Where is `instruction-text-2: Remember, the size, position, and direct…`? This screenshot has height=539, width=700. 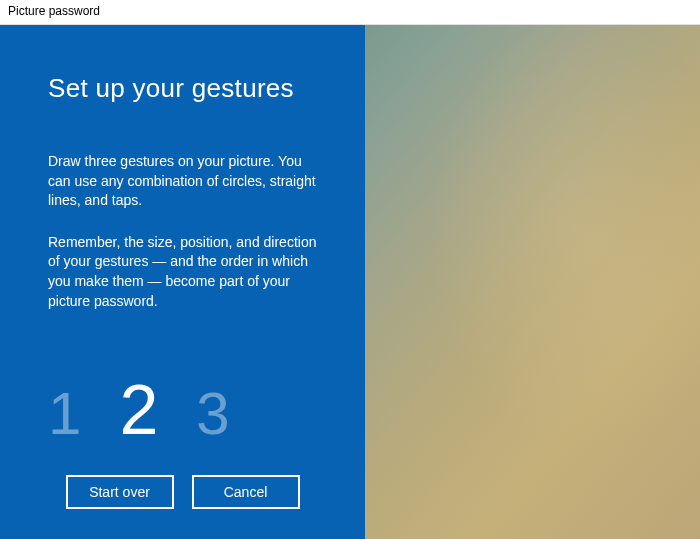 instruction-text-2: Remember, the size, position, and direct… is located at coordinates (186, 272).